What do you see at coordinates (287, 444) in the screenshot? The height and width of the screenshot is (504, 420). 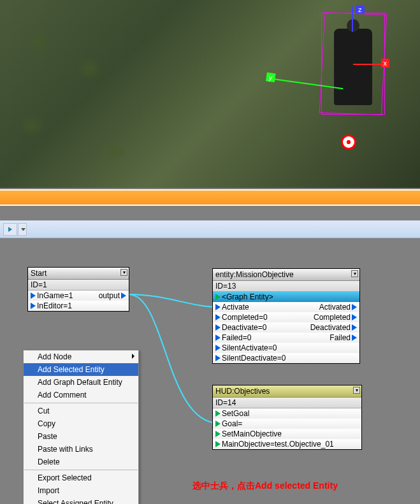 I see `node-port-row: MainObjective=test.Objective_01` at bounding box center [287, 444].